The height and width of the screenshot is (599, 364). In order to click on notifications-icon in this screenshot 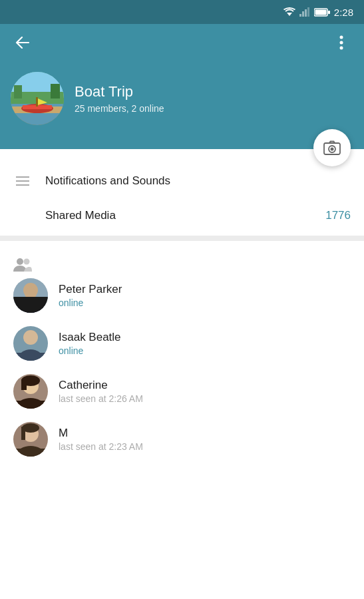, I will do `click(23, 181)`.